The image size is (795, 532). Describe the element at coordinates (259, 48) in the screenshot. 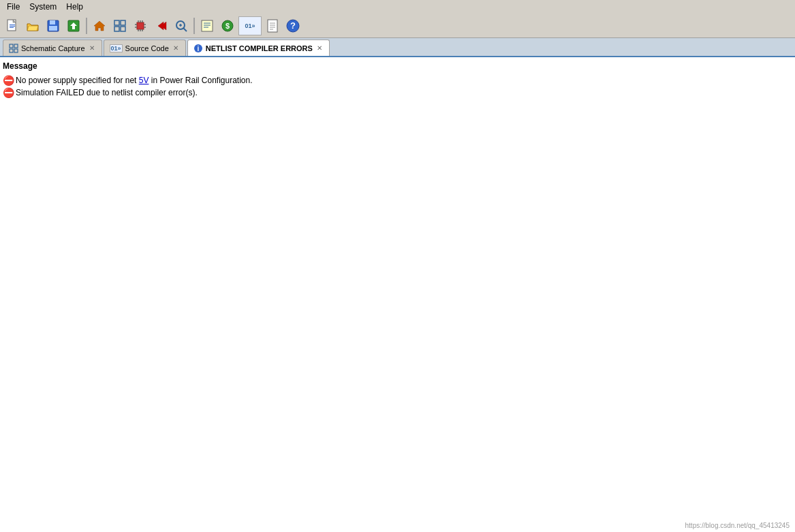

I see `tab-netlist-label: NETLIST COMPILER ERRORS` at that location.